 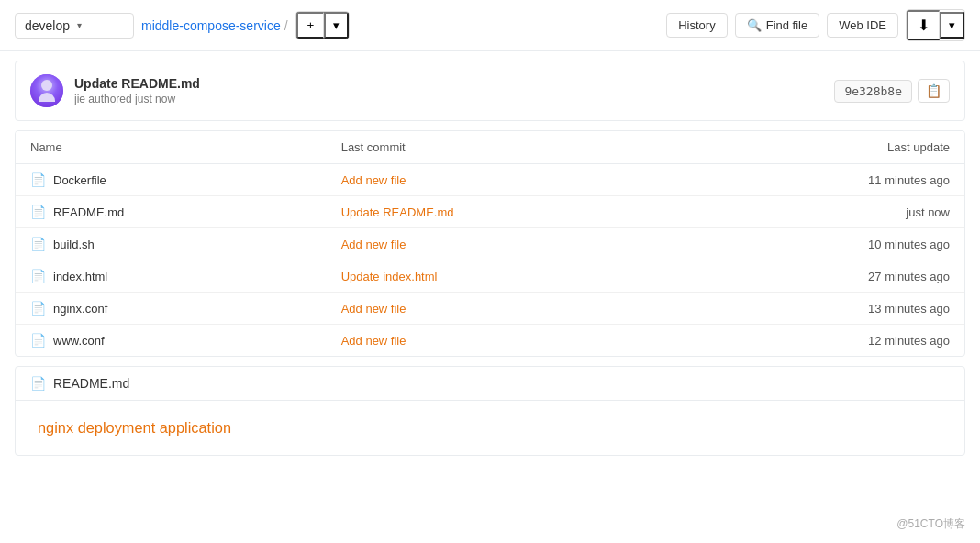 I want to click on file-name-cell: 📄 build.sh, so click(x=171, y=244).